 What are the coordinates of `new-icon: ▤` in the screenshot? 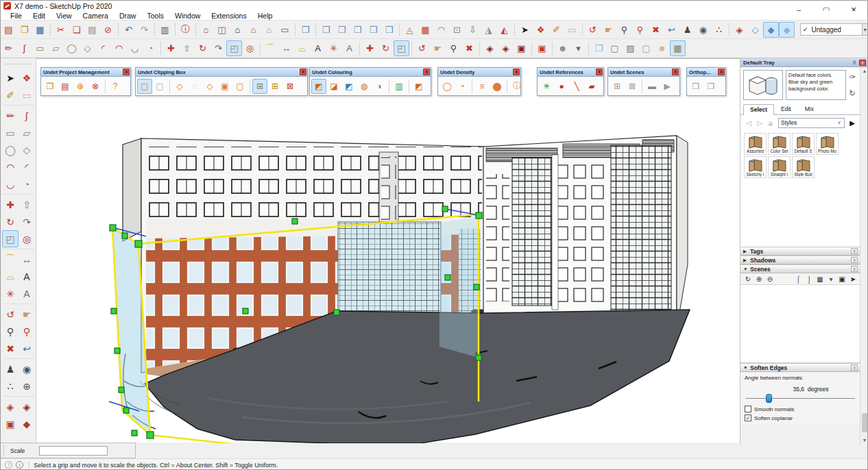 It's located at (8, 30).